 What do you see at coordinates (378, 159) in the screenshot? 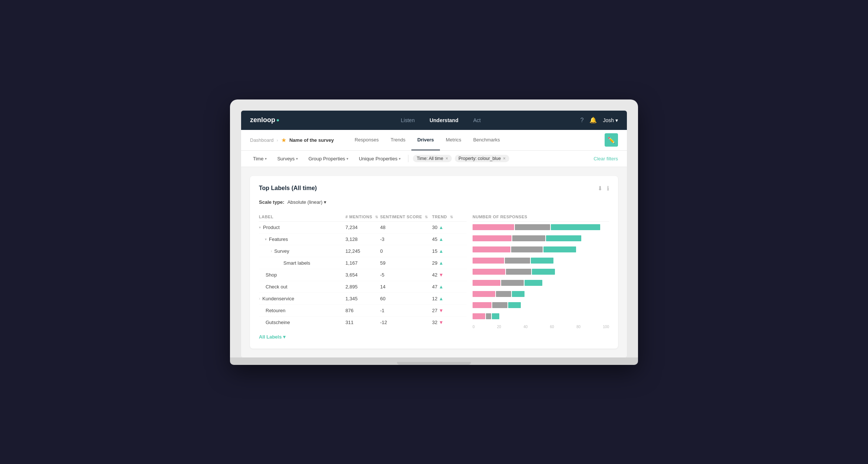
I see `filter-unique-label: Unique Properties` at bounding box center [378, 159].